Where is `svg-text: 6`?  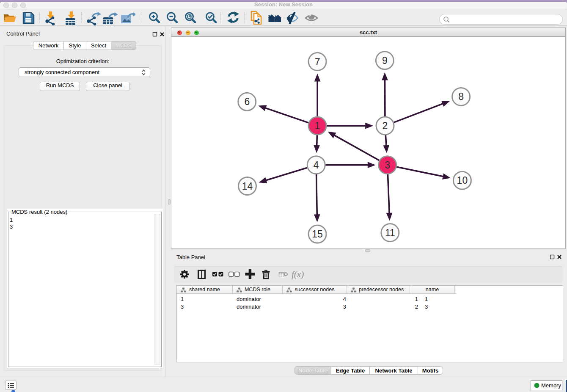 svg-text: 6 is located at coordinates (247, 102).